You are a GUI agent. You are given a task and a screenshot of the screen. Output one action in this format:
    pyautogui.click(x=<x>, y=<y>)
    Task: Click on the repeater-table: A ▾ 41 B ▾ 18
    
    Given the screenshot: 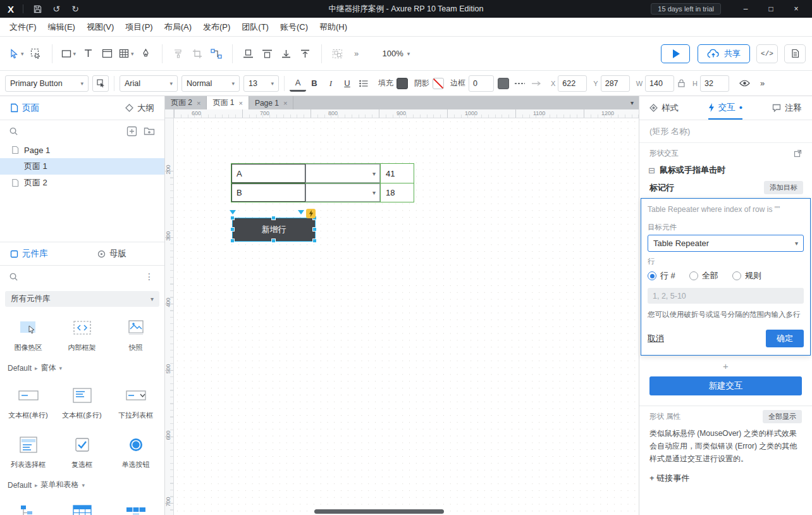 What is the action you would take?
    pyautogui.click(x=323, y=183)
    